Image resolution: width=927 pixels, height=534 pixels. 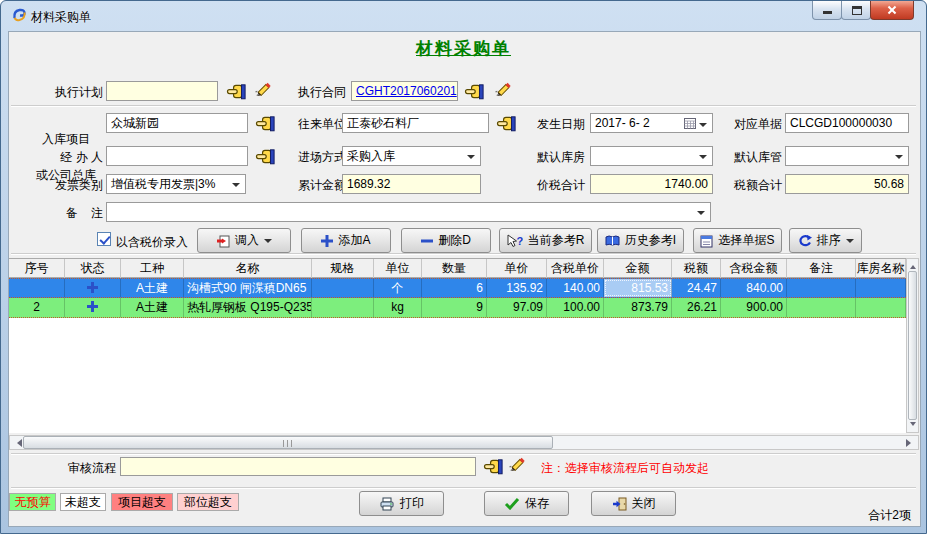 What do you see at coordinates (638, 268) in the screenshot?
I see `column-header-amount: 金额` at bounding box center [638, 268].